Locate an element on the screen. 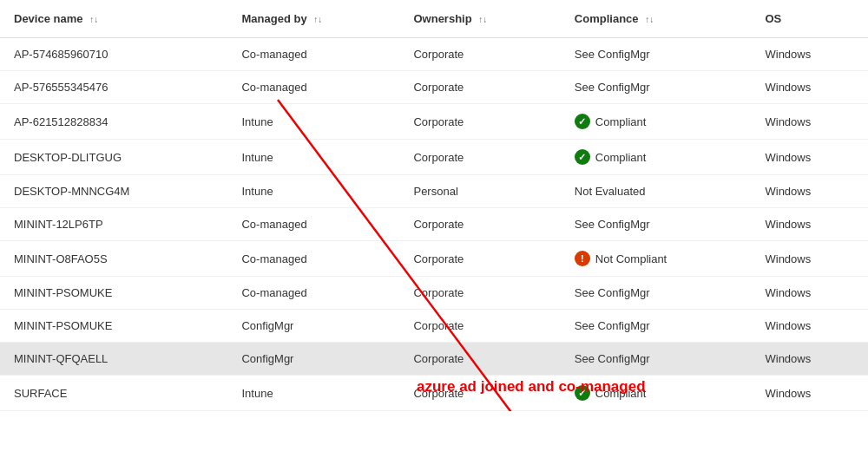 This screenshot has width=868, height=471. table-row: AP-621512828834IntuneCorporate✓Compliant… is located at coordinates (434, 121).